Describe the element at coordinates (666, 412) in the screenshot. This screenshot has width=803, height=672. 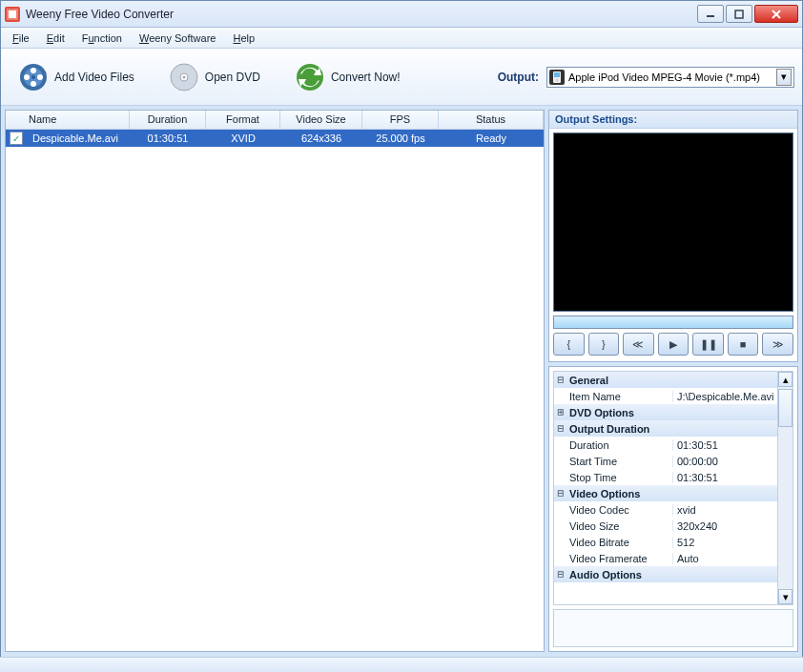
I see `prop-group-dvd-options: ⊞ DVD Options` at that location.